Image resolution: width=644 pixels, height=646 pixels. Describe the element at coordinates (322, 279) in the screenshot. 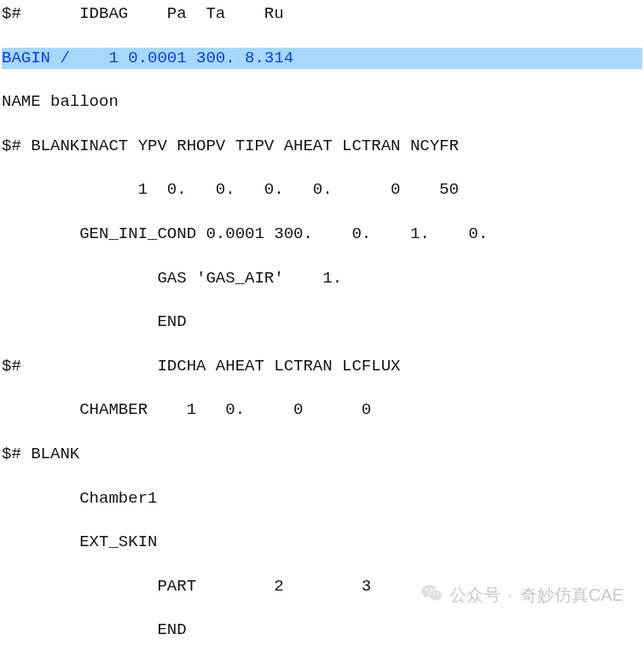

I see `code-line: GAS 'GAS_AIR' 1.` at that location.